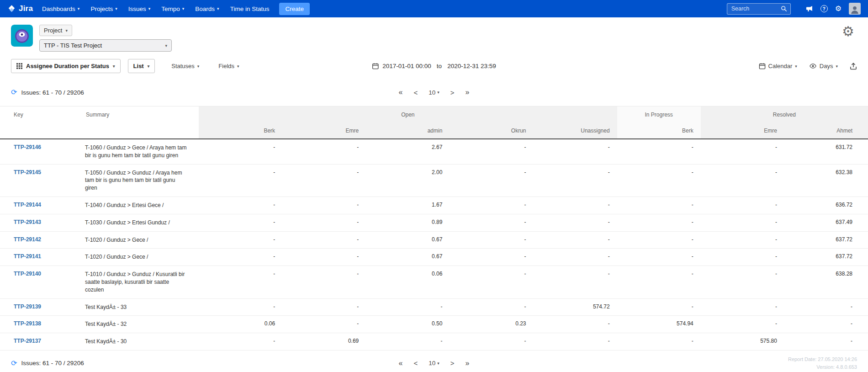  I want to click on issue-key-link: TTP-29138, so click(27, 324).